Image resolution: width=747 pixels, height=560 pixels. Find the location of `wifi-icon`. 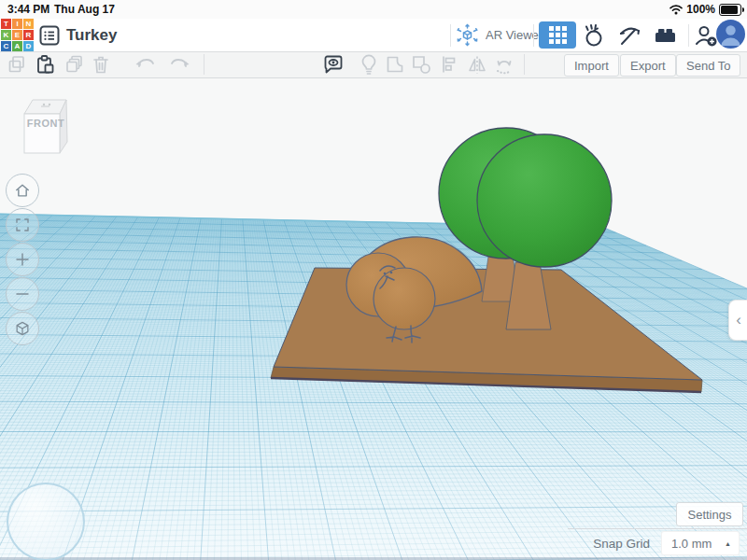

wifi-icon is located at coordinates (676, 9).